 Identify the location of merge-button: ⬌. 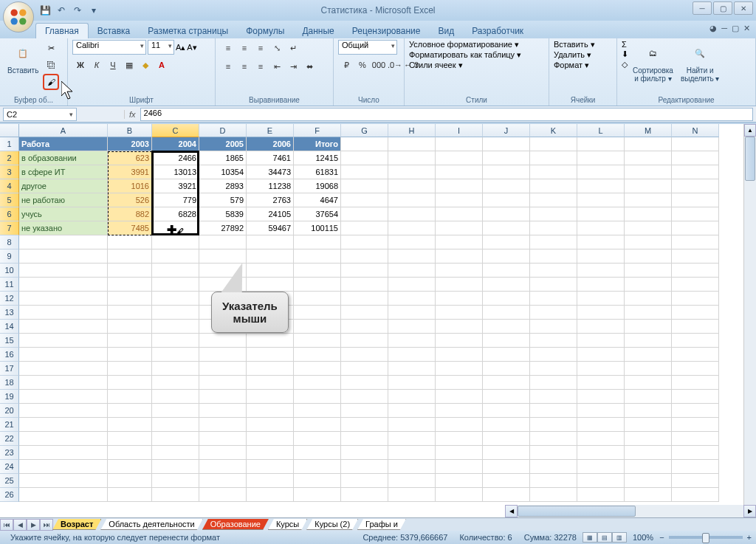
(309, 66).